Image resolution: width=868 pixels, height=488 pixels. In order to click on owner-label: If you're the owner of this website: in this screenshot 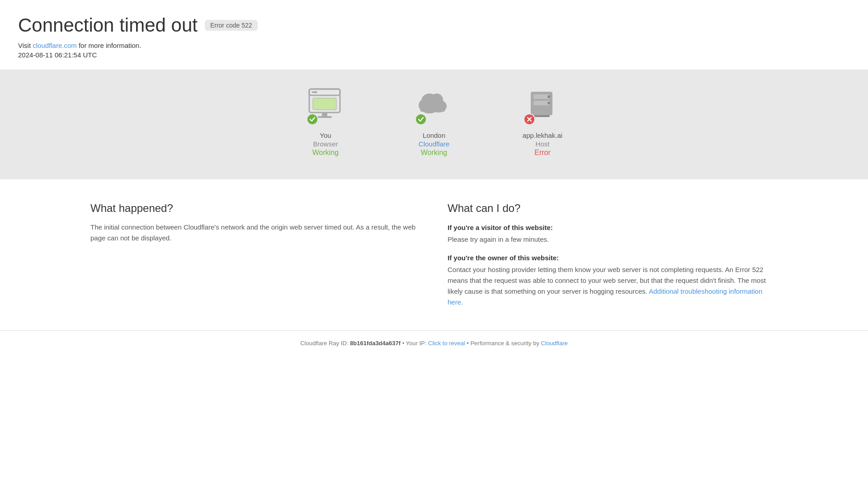, I will do `click(613, 258)`.